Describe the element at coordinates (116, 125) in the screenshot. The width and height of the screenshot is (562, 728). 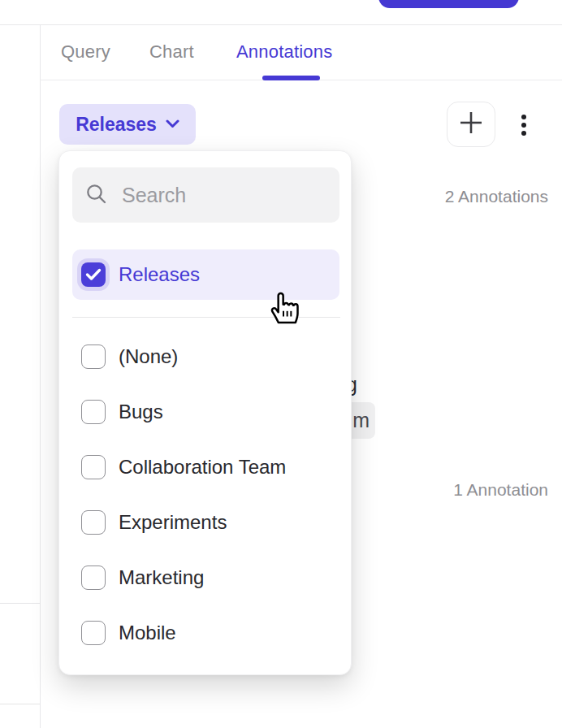
I see `releases-filter-label: Releases` at that location.